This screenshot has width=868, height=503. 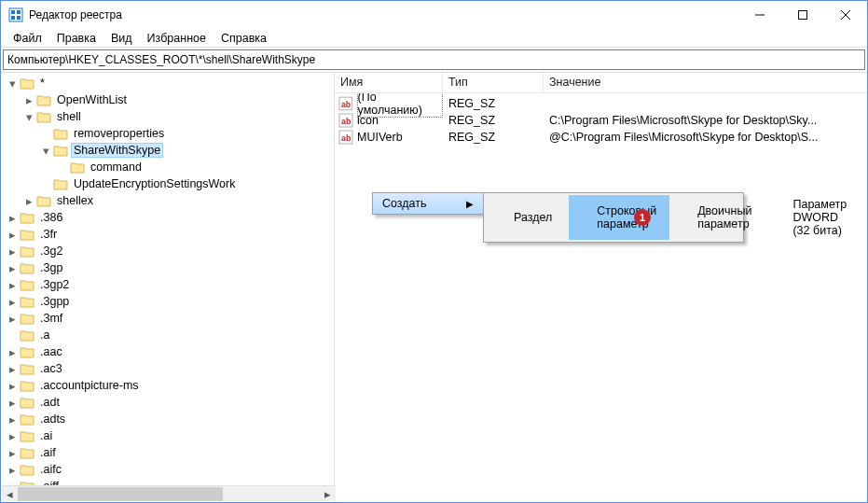 I want to click on window-title: Редактор реестра, so click(x=76, y=15).